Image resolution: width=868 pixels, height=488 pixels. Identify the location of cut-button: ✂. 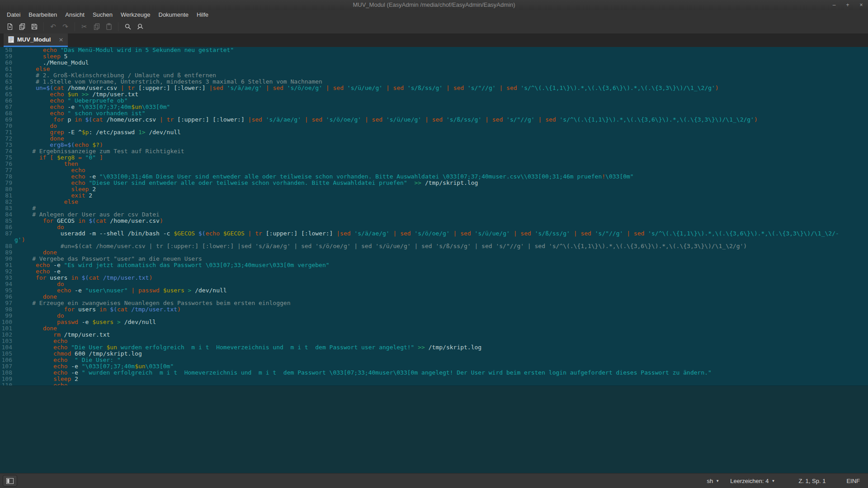
(84, 27).